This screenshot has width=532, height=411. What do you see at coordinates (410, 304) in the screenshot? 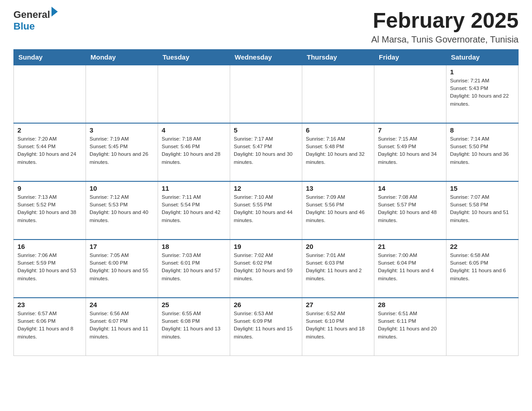
I see `day-number: 28` at bounding box center [410, 304].